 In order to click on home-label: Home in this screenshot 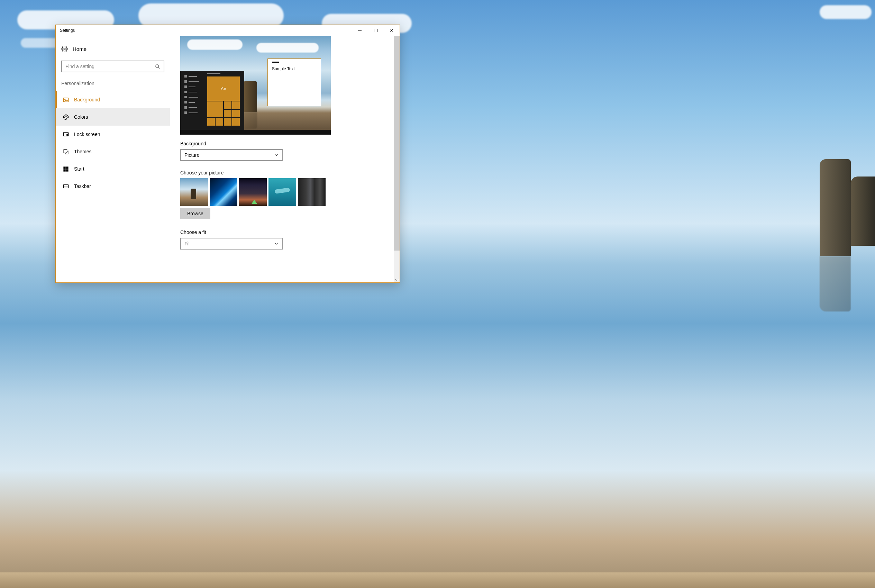, I will do `click(79, 49)`.